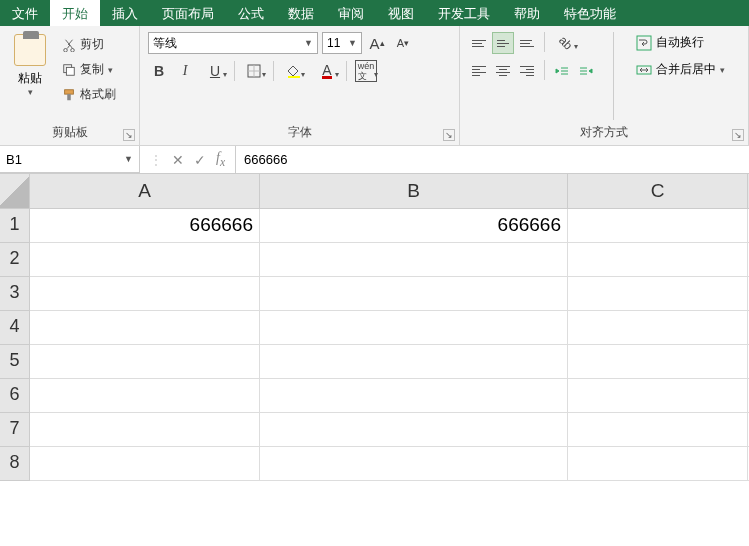 The width and height of the screenshot is (749, 546). I want to click on cell-A3, so click(145, 294).